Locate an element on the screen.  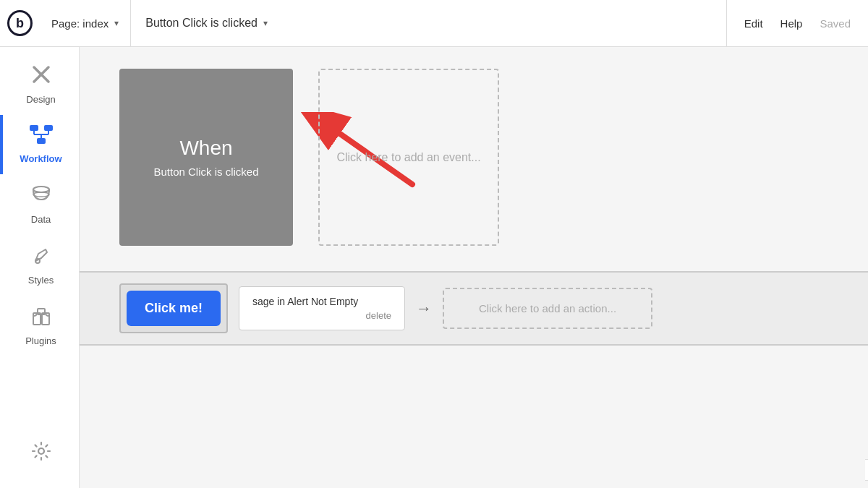
plugins-icon is located at coordinates (41, 318).